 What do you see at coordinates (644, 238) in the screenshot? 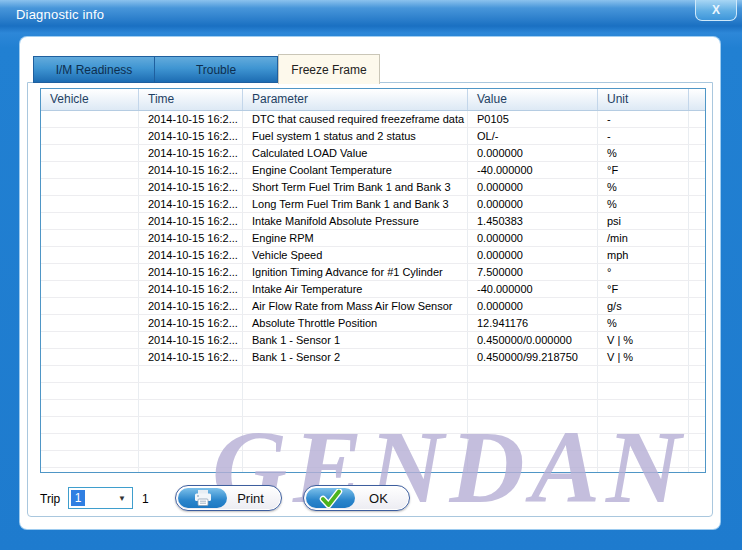
I see `cell: /min` at bounding box center [644, 238].